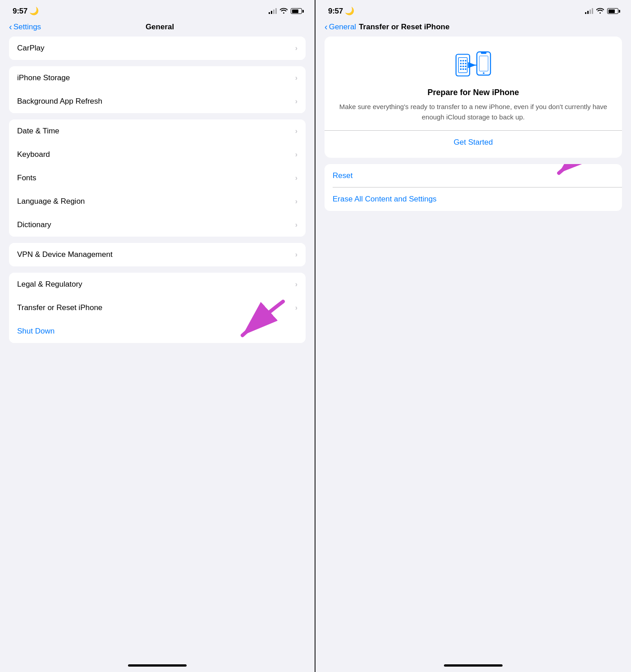  I want to click on vpn-section: VPN & Device Management ›, so click(157, 255).